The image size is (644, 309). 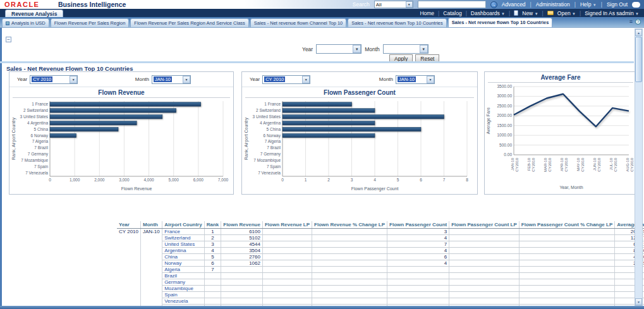 I want to click on search-go-icon: →, so click(x=494, y=5).